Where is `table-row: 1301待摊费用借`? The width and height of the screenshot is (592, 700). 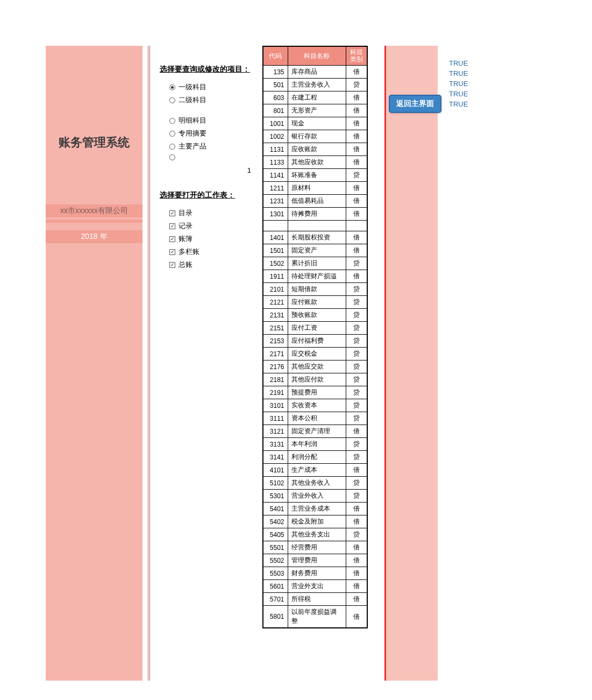 table-row: 1301待摊费用借 is located at coordinates (315, 214).